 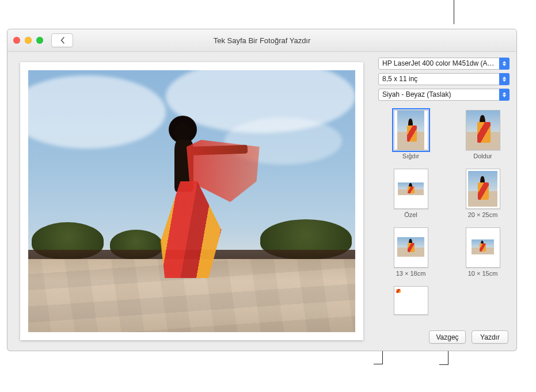 What do you see at coordinates (444, 63) in the screenshot?
I see `printer-select-value: HP LaserJet 400 color M451dw (A4E7C1)` at bounding box center [444, 63].